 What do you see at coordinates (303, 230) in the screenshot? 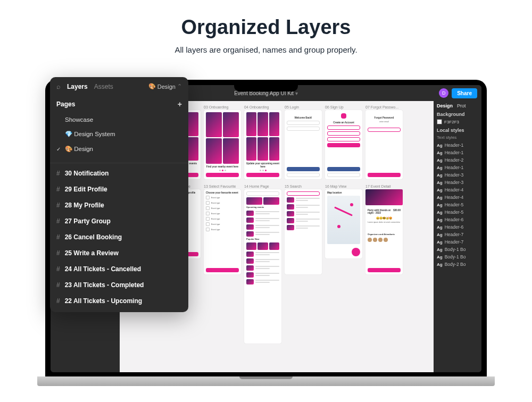
I see `artboard: 15 Search` at bounding box center [303, 230].